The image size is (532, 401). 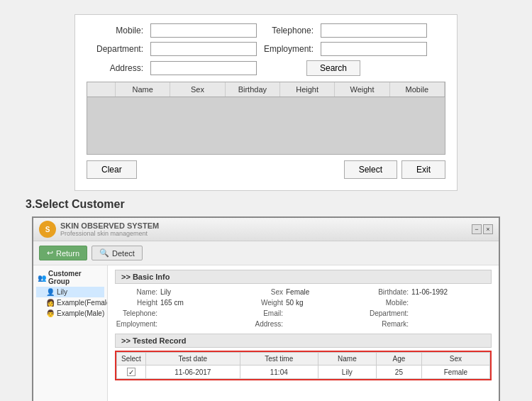 What do you see at coordinates (70, 314) in the screenshot?
I see `sidebar-item-male: 👨 Example(Male)` at bounding box center [70, 314].